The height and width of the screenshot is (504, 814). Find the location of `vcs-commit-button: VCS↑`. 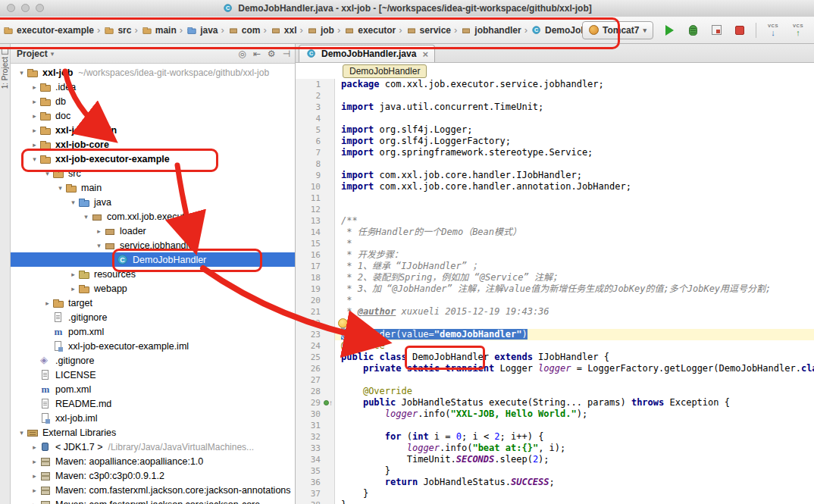

vcs-commit-button: VCS↑ is located at coordinates (798, 30).